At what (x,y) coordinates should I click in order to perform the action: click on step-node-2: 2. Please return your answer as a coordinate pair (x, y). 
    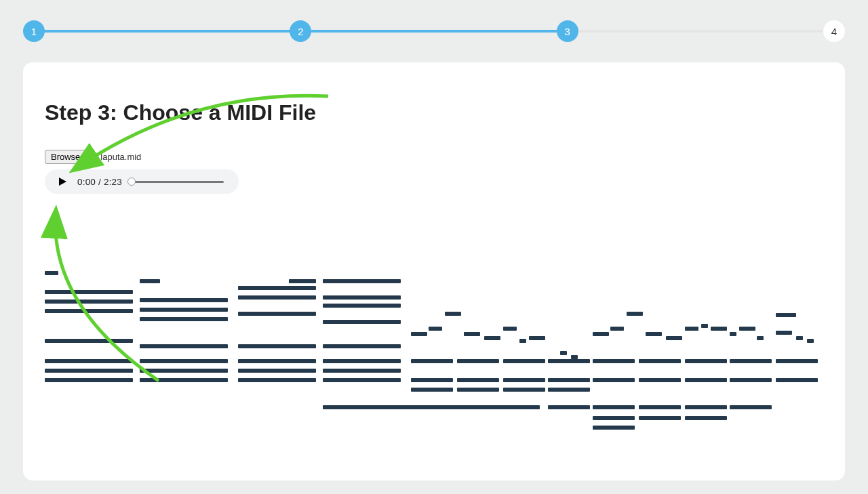
    Looking at the image, I should click on (300, 31).